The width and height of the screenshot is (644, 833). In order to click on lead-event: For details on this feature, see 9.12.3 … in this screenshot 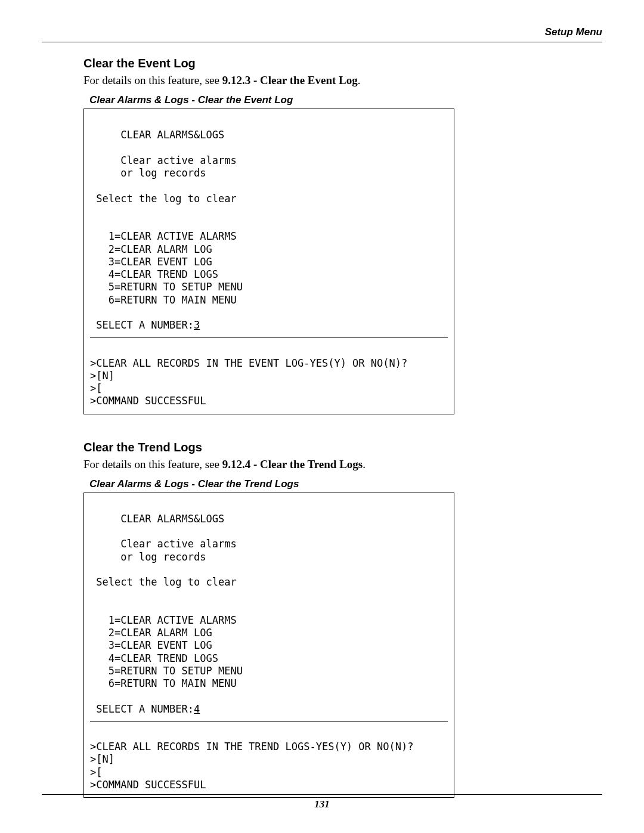, I will do `click(343, 80)`.